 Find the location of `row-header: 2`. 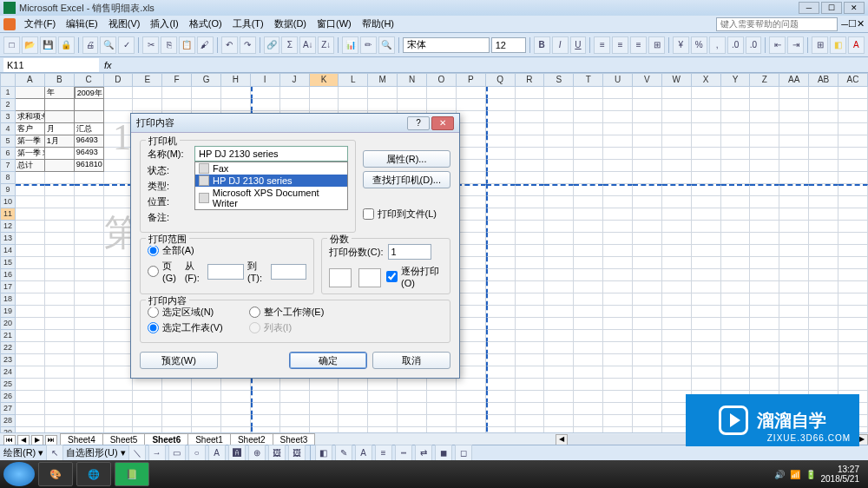

row-header: 2 is located at coordinates (8, 105).